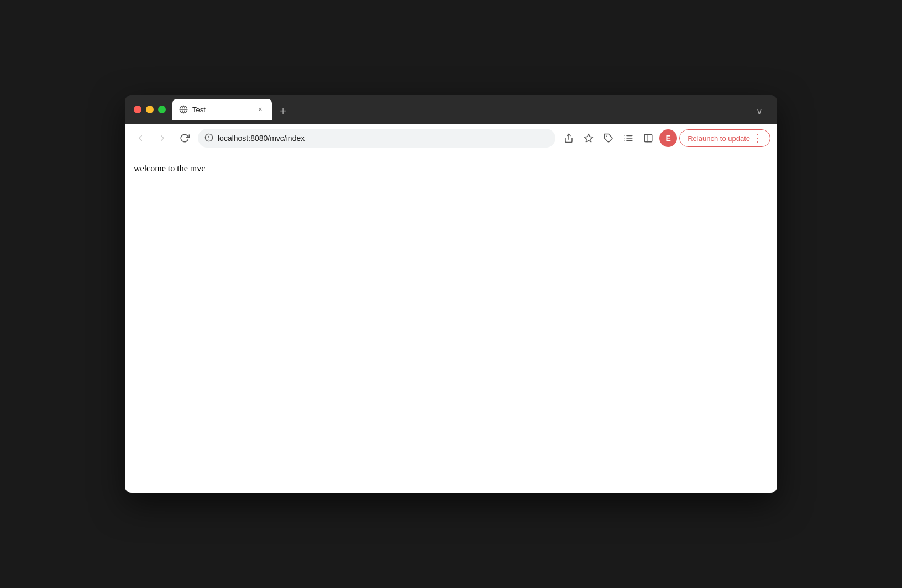  What do you see at coordinates (609, 138) in the screenshot?
I see `extensions-button` at bounding box center [609, 138].